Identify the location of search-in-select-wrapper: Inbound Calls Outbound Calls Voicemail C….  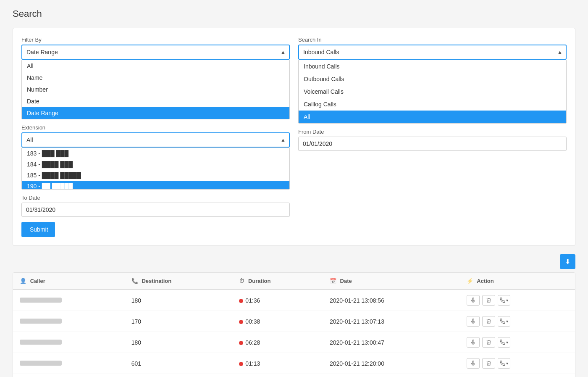
(433, 52).